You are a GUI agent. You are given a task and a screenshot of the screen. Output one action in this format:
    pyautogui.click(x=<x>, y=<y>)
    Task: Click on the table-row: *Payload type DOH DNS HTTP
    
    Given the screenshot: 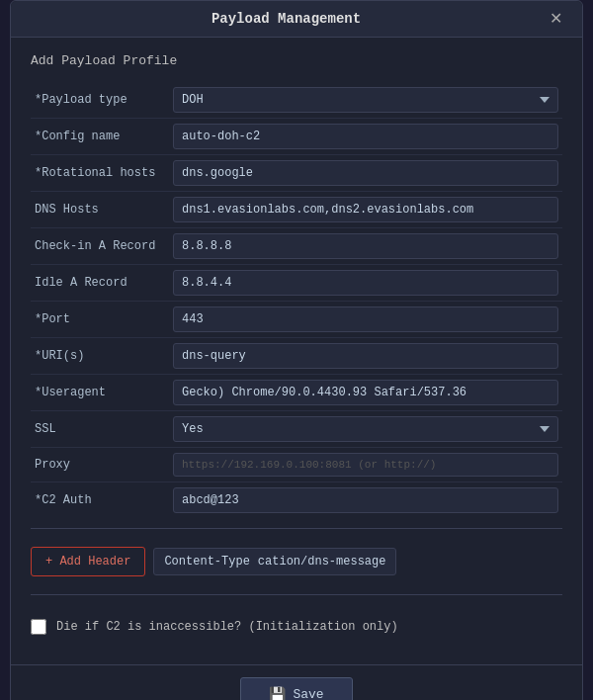 What is the action you would take?
    pyautogui.click(x=296, y=101)
    